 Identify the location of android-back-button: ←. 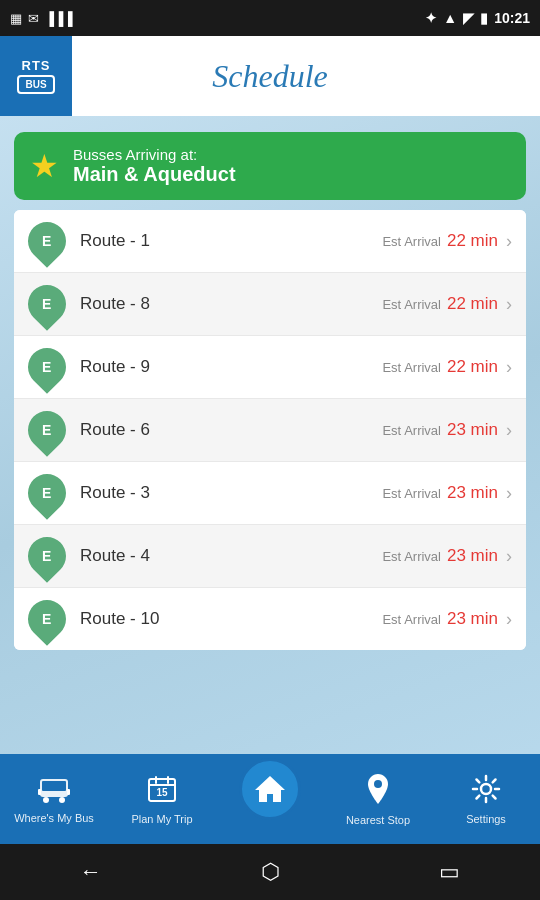
(91, 872).